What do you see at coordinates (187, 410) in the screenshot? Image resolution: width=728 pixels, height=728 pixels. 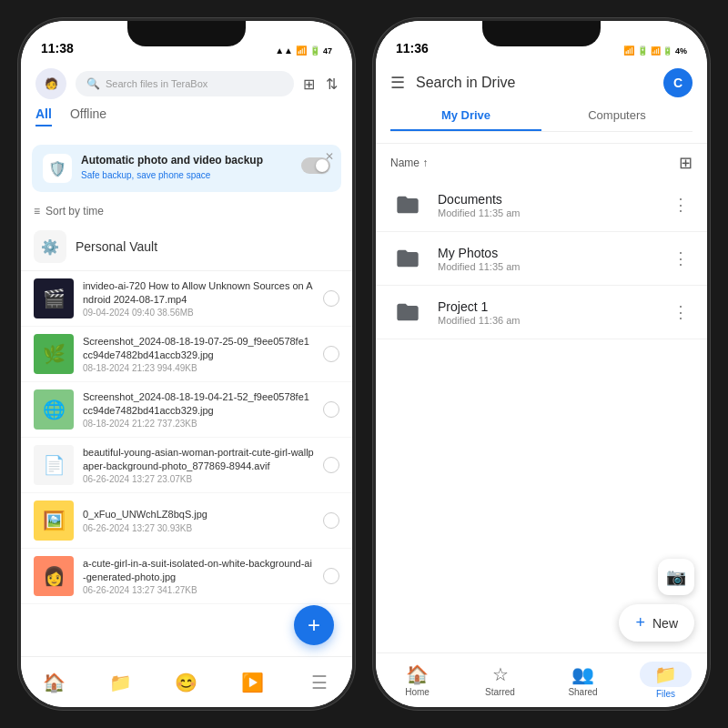 I see `file-item: 🌐Screenshot_2024-08-18-19-04-21-52_f9ee0…` at bounding box center [187, 410].